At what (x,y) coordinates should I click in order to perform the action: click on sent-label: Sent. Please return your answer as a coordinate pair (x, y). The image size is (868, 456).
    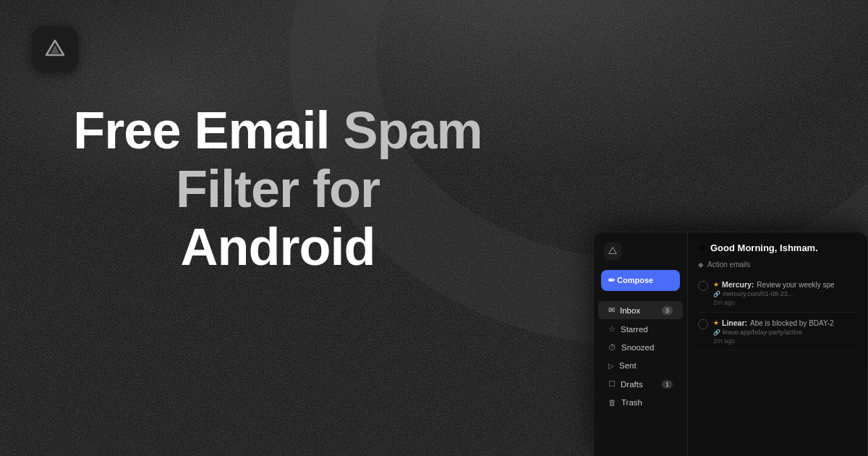
    Looking at the image, I should click on (628, 366).